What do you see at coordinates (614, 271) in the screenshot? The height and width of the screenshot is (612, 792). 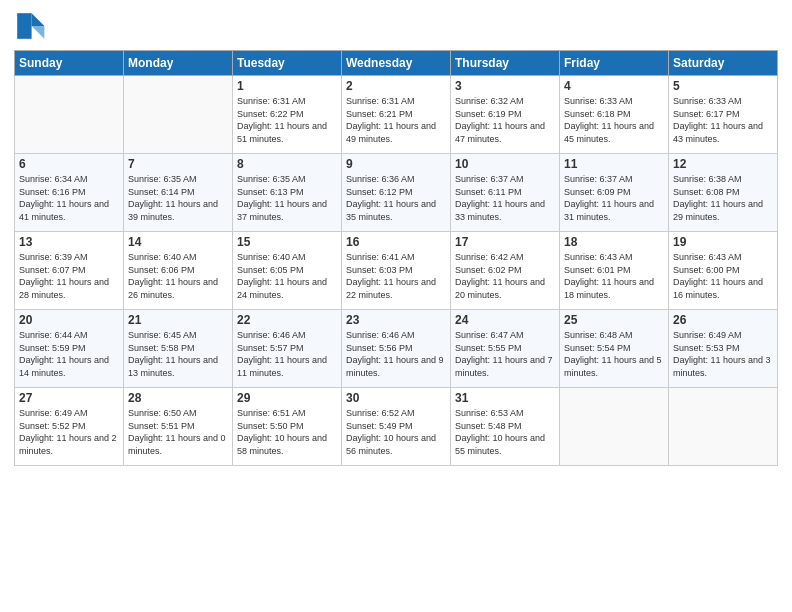 I see `day-cell: 18Sunrise: 6:43 AMSunset: 6:01 PMDayligh…` at bounding box center [614, 271].